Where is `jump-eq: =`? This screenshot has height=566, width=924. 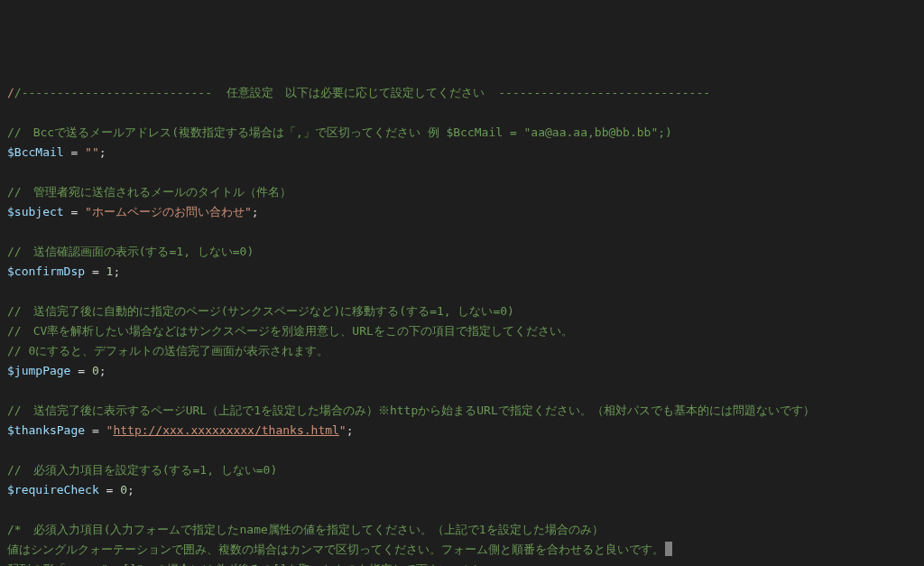 jump-eq: = is located at coordinates (81, 370).